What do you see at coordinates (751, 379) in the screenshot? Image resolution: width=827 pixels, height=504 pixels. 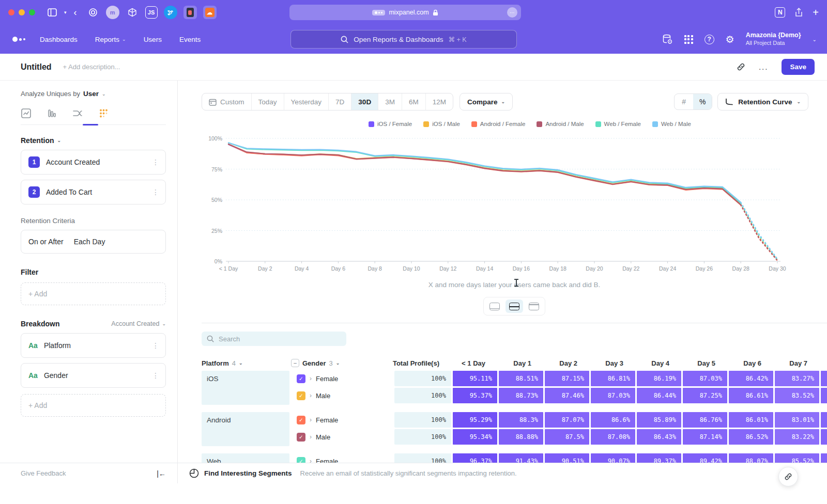 I see `retention-value-cell: 86.42%` at bounding box center [751, 379].